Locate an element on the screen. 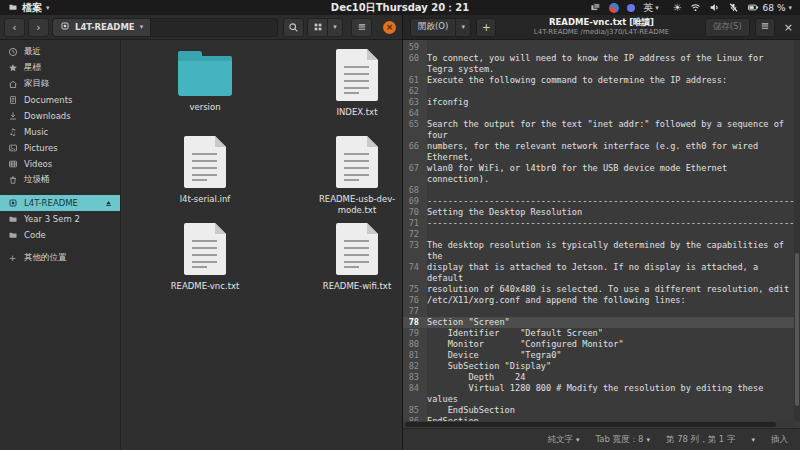 The height and width of the screenshot is (450, 800). sidebar-item-item-8: 垃圾桶 is located at coordinates (60, 180).